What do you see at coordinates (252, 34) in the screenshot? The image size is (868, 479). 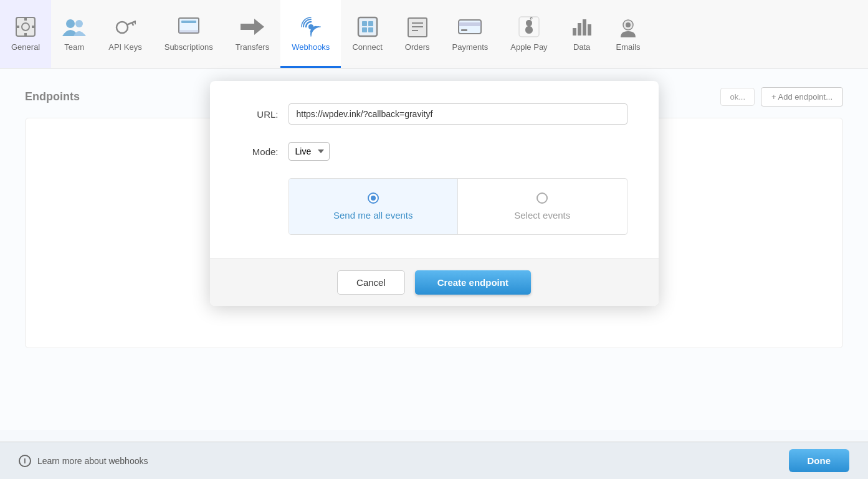 I see `nav-item-transfers: Transfers` at bounding box center [252, 34].